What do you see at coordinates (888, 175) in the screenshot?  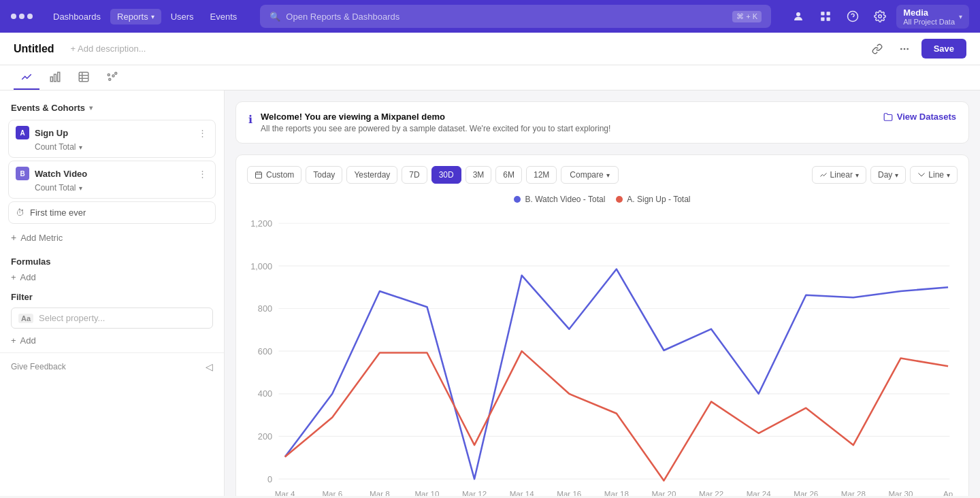 I see `day-button: Day ▾` at bounding box center [888, 175].